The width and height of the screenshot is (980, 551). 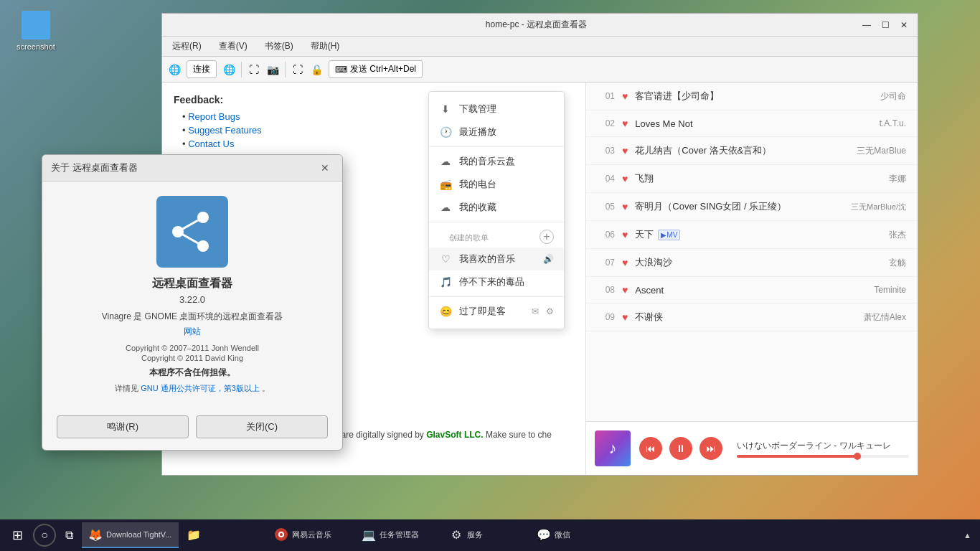 What do you see at coordinates (486, 535) in the screenshot?
I see `taskbar-item-services: ⚙ 服务` at bounding box center [486, 535].